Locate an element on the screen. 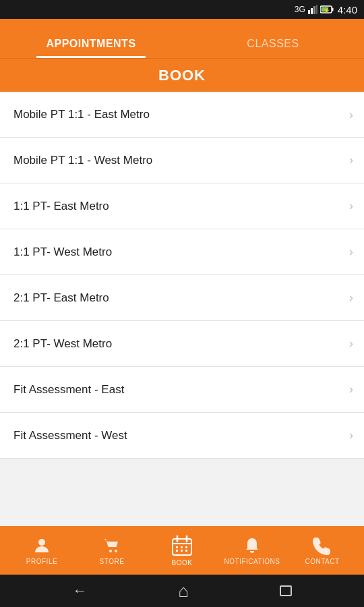 The width and height of the screenshot is (364, 607). list-item-text: 2:1 PT- West Metro is located at coordinates (63, 344).